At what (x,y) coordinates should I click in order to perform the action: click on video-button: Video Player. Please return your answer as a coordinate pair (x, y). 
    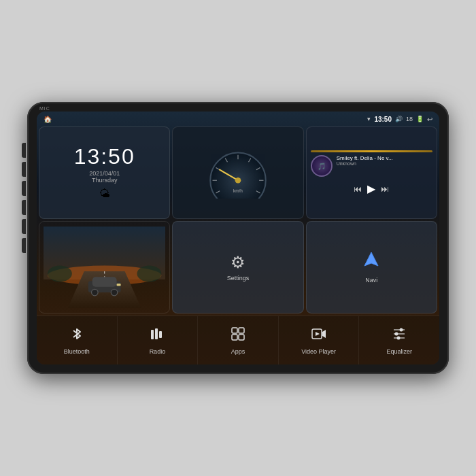
    Looking at the image, I should click on (320, 340).